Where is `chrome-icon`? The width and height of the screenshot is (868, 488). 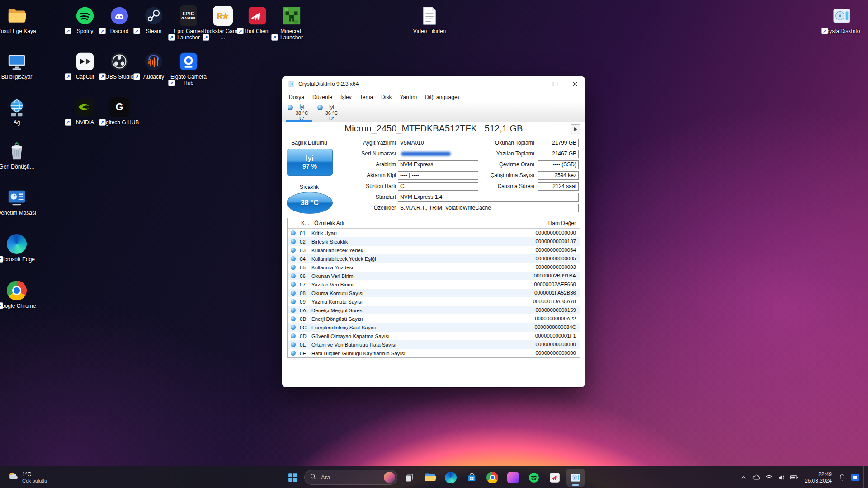
chrome-icon is located at coordinates (17, 291).